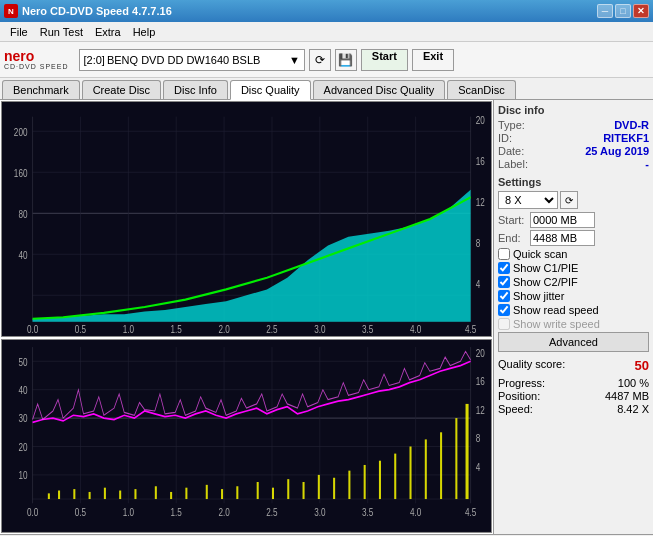 This screenshot has height=536, width=653. What do you see at coordinates (380, 90) in the screenshot?
I see `tab-advanced-disc-quality: Advanced Disc Quality` at bounding box center [380, 90].